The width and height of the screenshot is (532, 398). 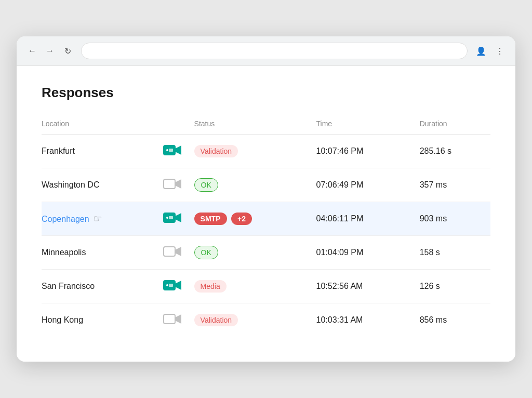 I want to click on table-row: Copenhagen☞ SMTP +204:06:11 PM903 ms, so click(x=266, y=219).